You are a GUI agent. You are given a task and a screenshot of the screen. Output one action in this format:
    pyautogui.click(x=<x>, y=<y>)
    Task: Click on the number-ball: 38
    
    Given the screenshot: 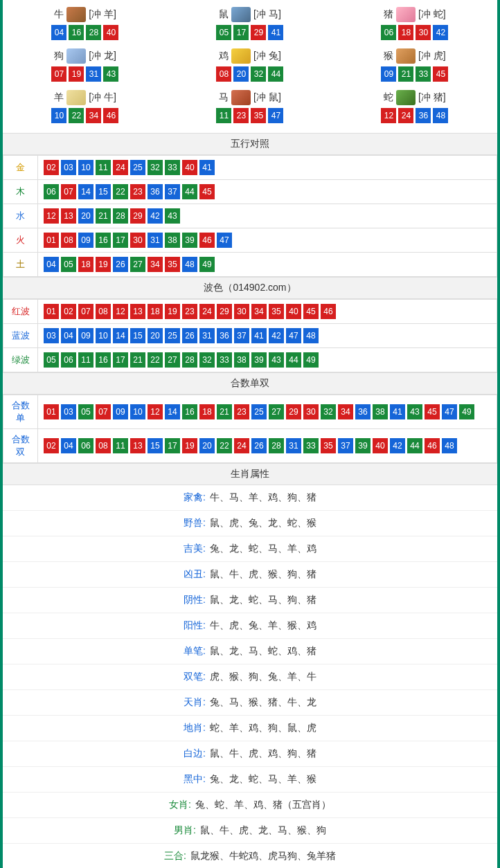 What is the action you would take?
    pyautogui.click(x=172, y=240)
    